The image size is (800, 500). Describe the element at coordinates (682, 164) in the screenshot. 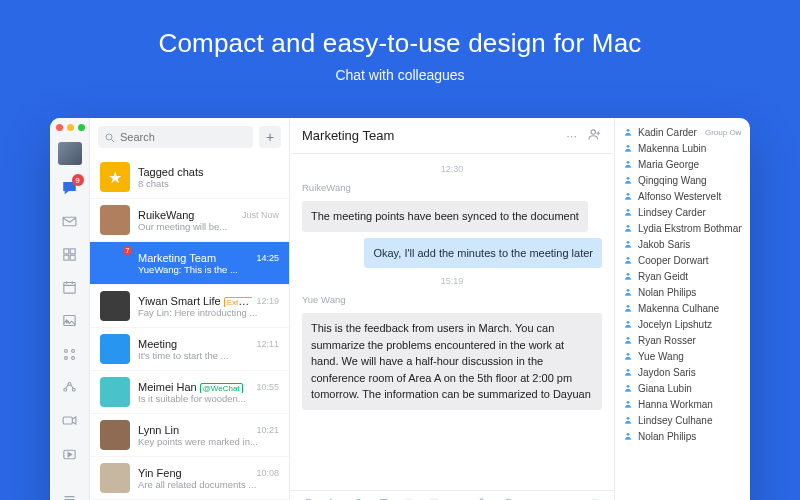

I see `member-row: Maria George` at that location.